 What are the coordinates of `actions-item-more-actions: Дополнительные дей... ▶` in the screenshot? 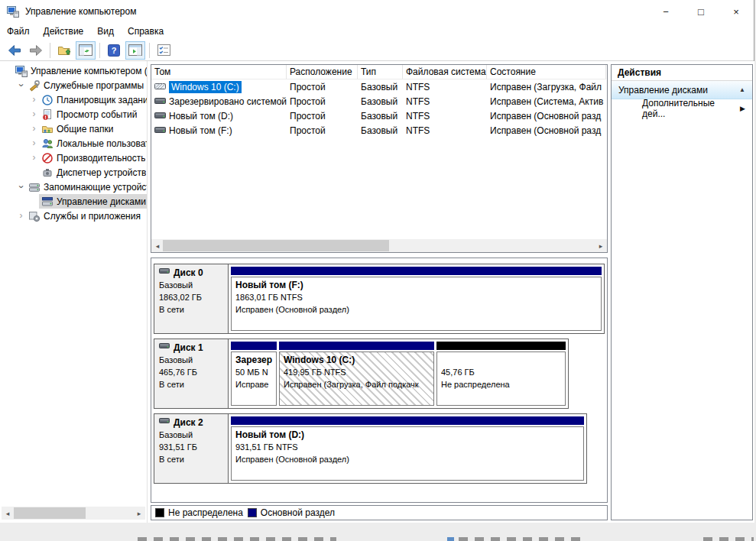 It's located at (682, 109).